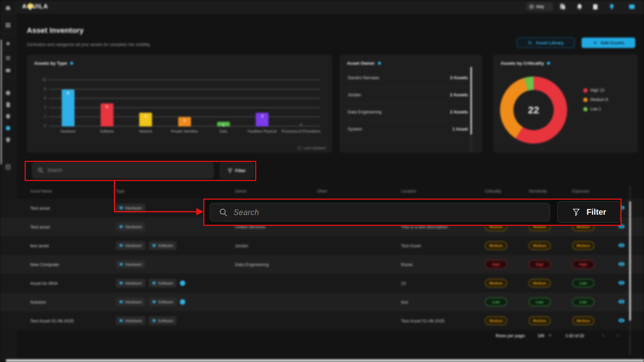 Image resolution: width=644 pixels, height=362 pixels. I want to click on x-axis-label: Processes & Procedures, so click(301, 131).